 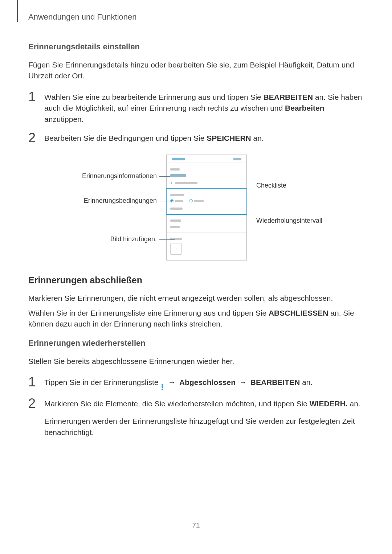 What do you see at coordinates (196, 70) in the screenshot?
I see `intro-paragraph: Fügen Sie Erinnerungsdetails hinzu oder …` at bounding box center [196, 70].